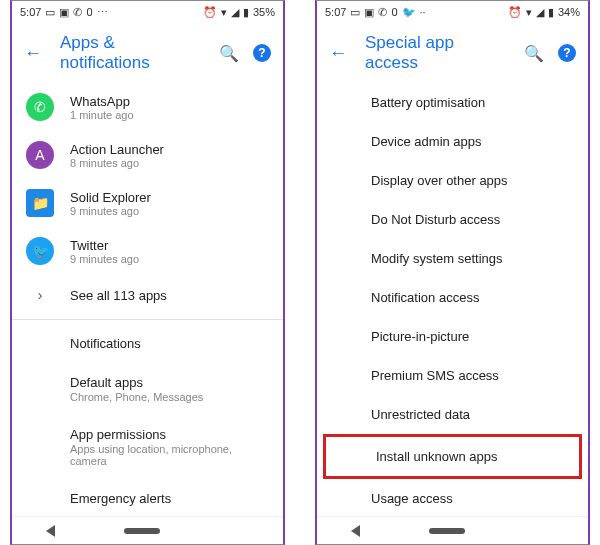 This screenshot has height=545, width=600. What do you see at coordinates (40, 295) in the screenshot?
I see `chevron-right-icon: ›` at bounding box center [40, 295].